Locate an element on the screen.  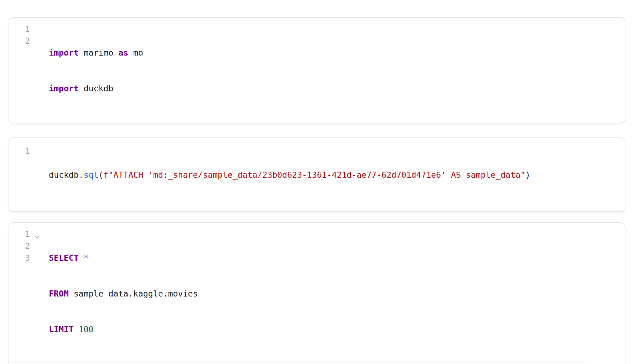
keyword-token: as is located at coordinates (123, 53).